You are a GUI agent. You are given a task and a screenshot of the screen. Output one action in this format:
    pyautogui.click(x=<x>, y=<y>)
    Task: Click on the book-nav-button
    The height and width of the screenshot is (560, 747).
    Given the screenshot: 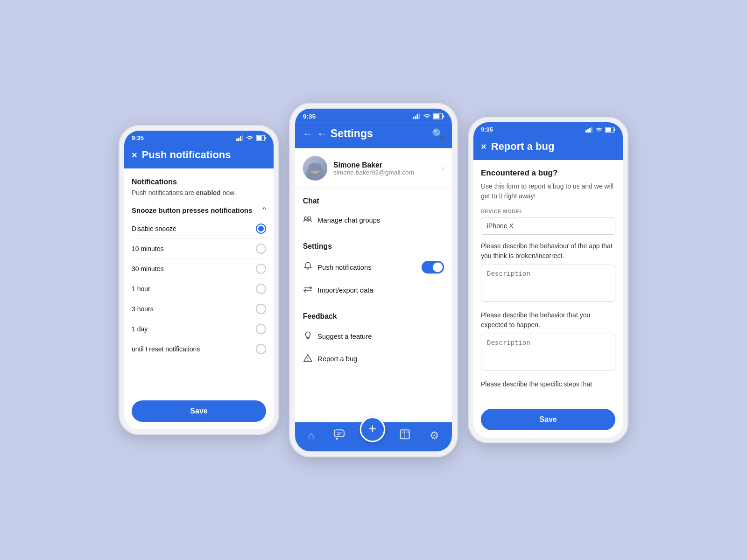 What is the action you would take?
    pyautogui.click(x=405, y=436)
    